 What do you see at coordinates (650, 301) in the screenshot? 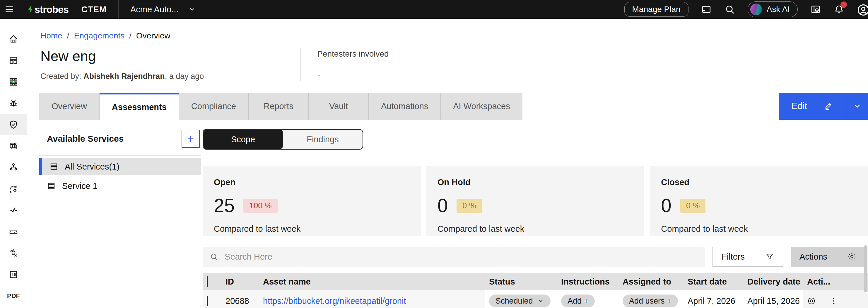
I see `add-users-button: Add users +` at bounding box center [650, 301].